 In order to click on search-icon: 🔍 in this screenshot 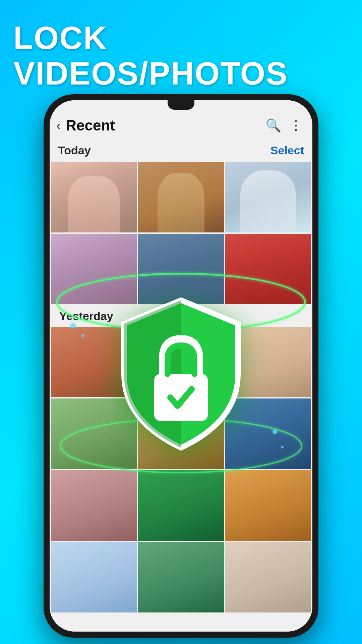, I will do `click(274, 125)`.